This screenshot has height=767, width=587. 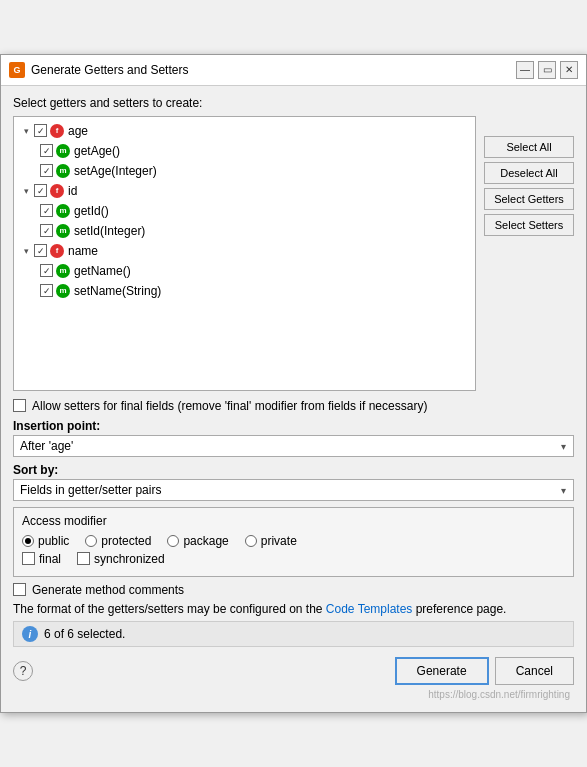 I want to click on checkbox-setid, so click(x=46, y=230).